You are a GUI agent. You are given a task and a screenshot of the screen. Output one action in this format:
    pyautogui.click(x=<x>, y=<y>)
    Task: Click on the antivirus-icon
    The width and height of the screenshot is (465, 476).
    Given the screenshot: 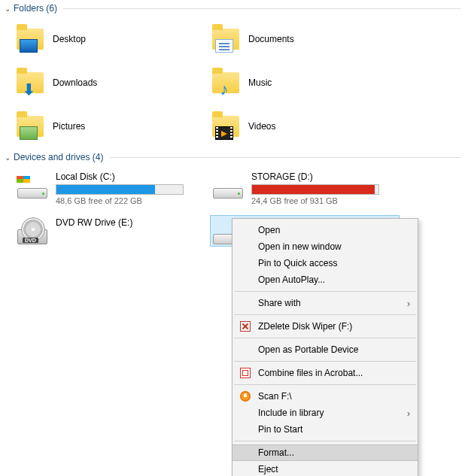 What is the action you would take?
    pyautogui.click(x=245, y=396)
    